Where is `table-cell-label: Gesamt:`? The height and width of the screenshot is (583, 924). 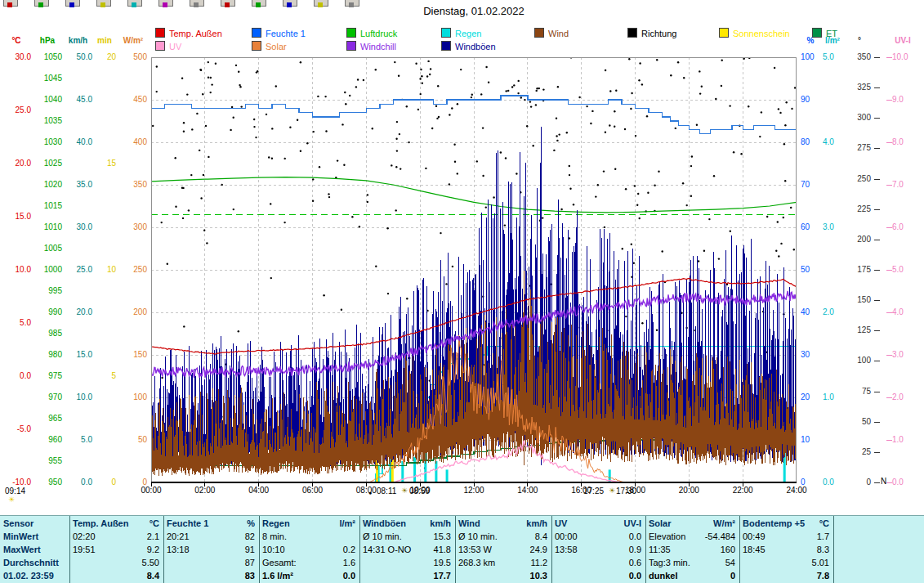 table-cell-label: Gesamt: is located at coordinates (279, 563).